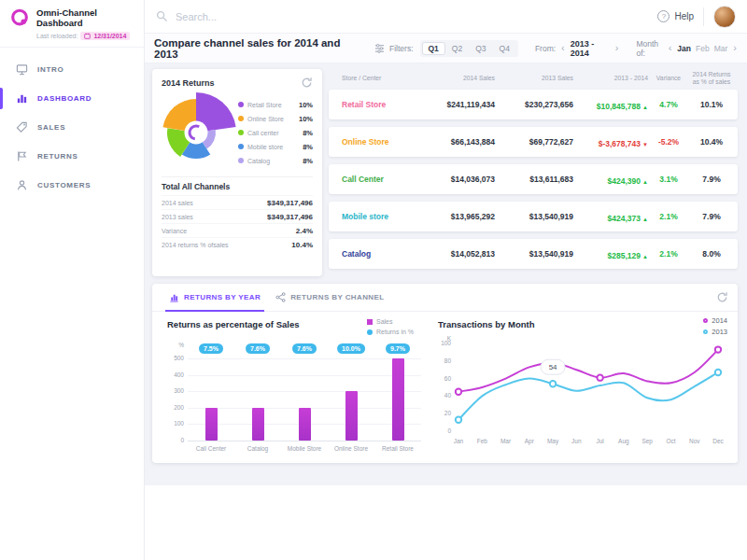  What do you see at coordinates (599, 441) in the screenshot?
I see `x-axis-month-label: Jul` at bounding box center [599, 441].